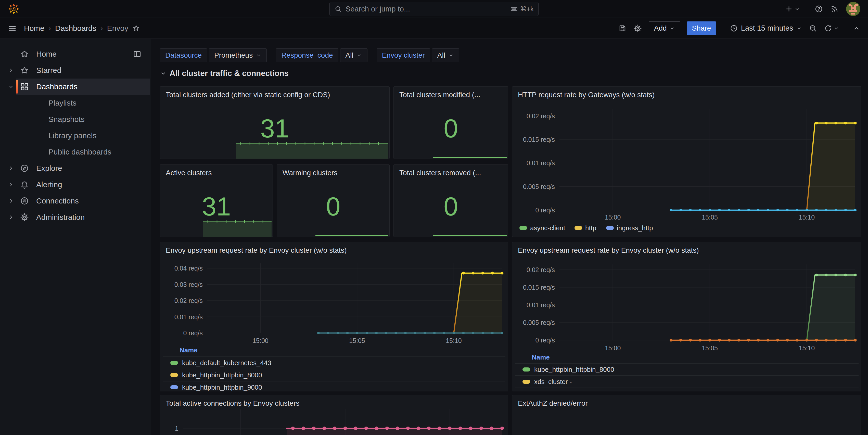 The height and width of the screenshot is (435, 868). What do you see at coordinates (310, 173) in the screenshot?
I see `panel-title: Warming clusters` at bounding box center [310, 173].